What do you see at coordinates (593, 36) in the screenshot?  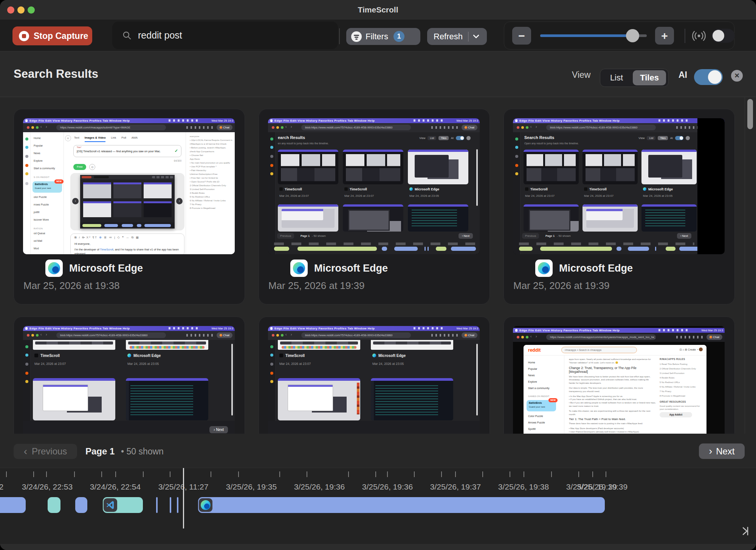 I see `zoom-slider` at bounding box center [593, 36].